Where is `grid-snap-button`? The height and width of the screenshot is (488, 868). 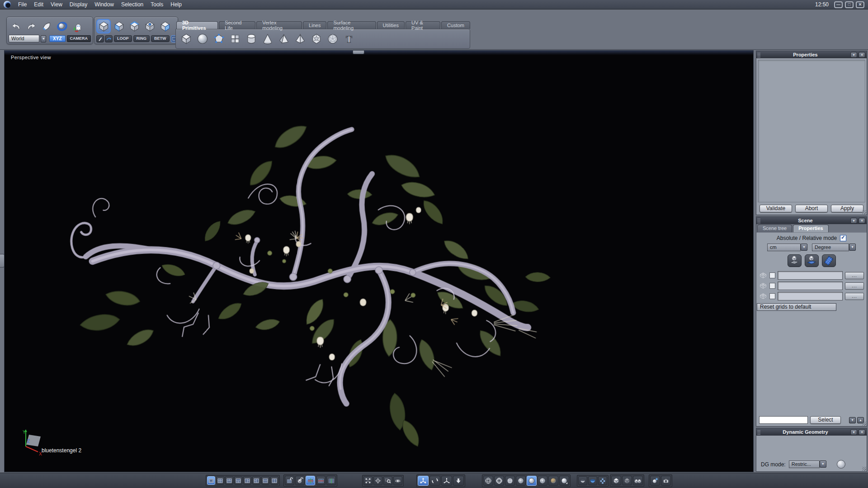
grid-snap-button is located at coordinates (289, 481).